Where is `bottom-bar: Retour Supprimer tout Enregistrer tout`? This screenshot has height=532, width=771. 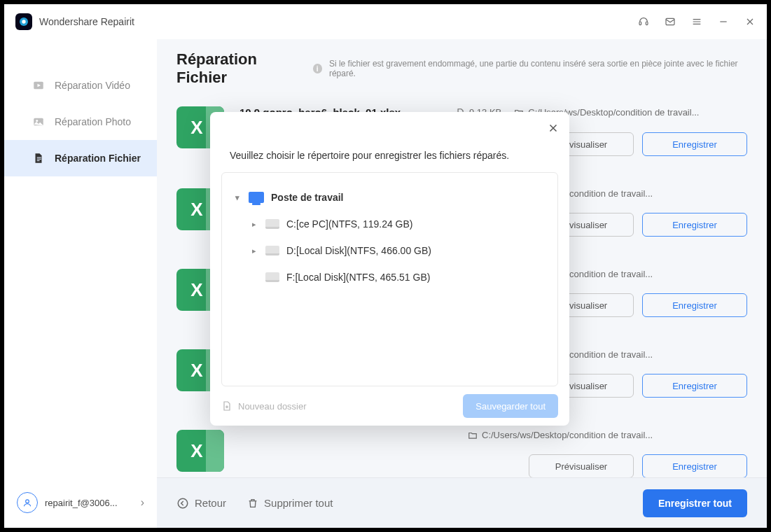
bottom-bar: Retour Supprimer tout Enregistrer tout is located at coordinates (462, 503).